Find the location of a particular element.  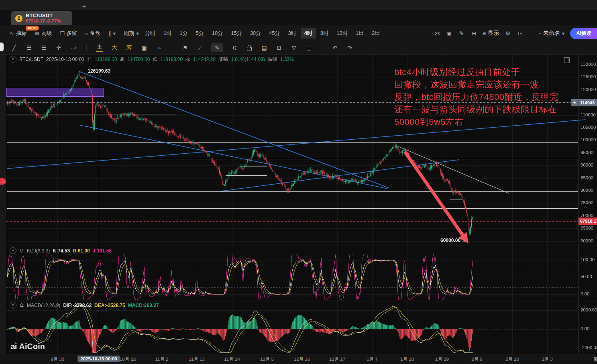

undo-icon: ↶ is located at coordinates (335, 48).